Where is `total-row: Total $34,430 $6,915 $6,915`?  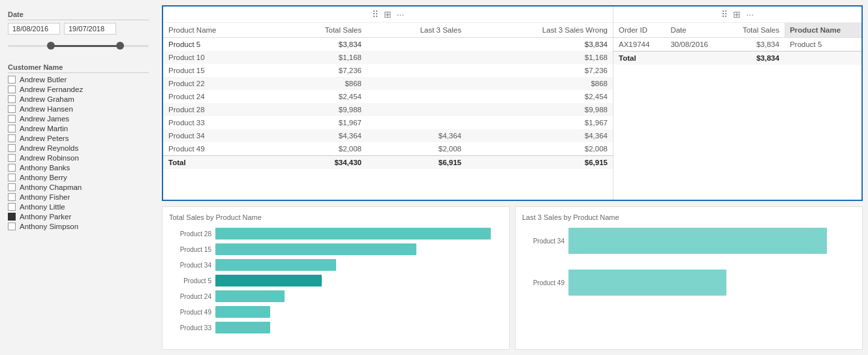
total-row: Total $34,430 $6,915 $6,915 is located at coordinates (388, 163).